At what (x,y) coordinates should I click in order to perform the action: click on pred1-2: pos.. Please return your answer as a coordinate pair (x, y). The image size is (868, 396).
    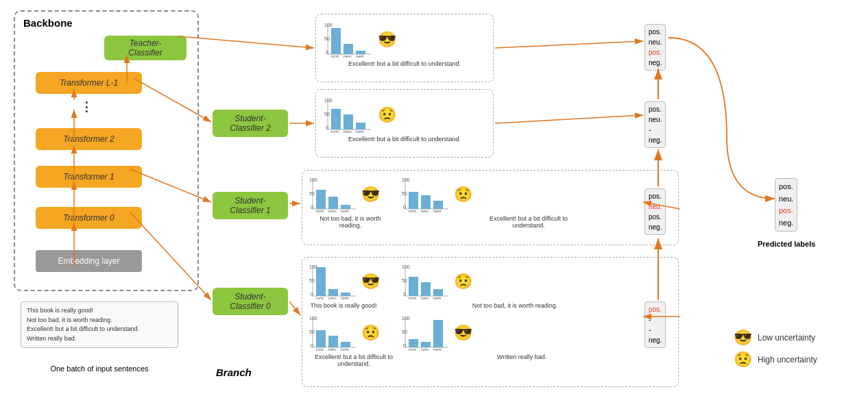
    Looking at the image, I should click on (655, 52).